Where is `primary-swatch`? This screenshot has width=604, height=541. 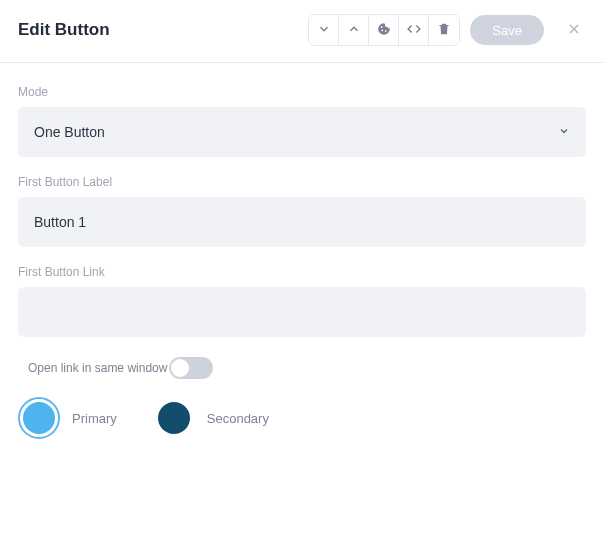 primary-swatch is located at coordinates (39, 418).